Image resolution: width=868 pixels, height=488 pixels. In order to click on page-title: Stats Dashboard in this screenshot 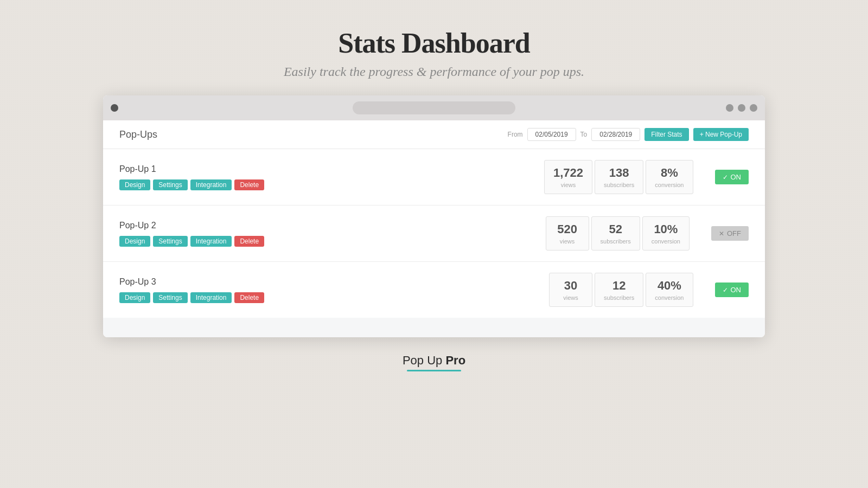, I will do `click(434, 43)`.